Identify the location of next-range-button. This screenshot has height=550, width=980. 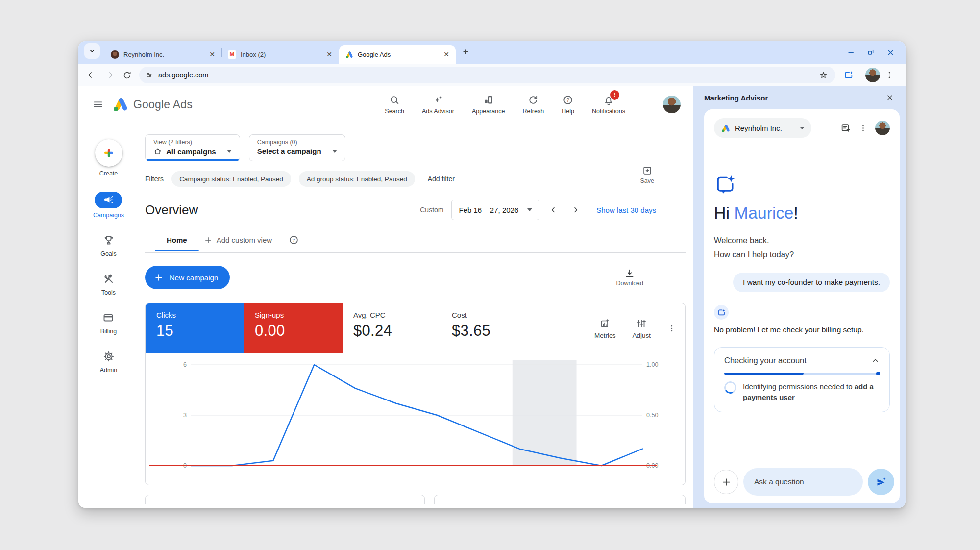
(576, 210).